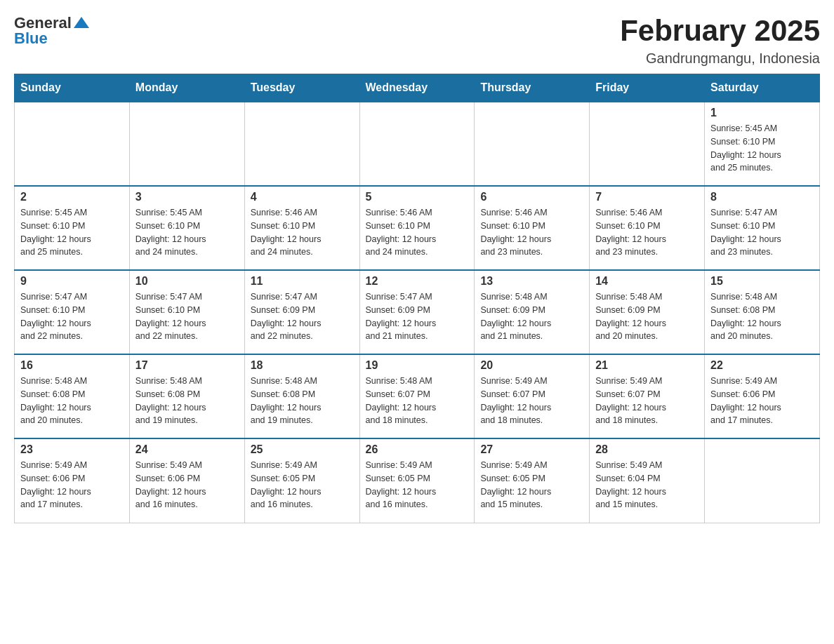 The width and height of the screenshot is (834, 644). I want to click on logo: General Blue, so click(52, 31).